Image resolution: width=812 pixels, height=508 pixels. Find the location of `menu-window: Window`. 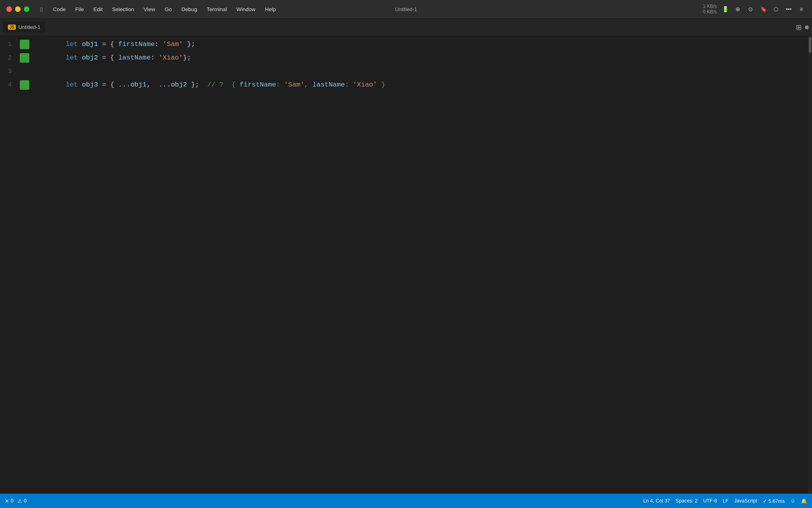

menu-window: Window is located at coordinates (246, 10).